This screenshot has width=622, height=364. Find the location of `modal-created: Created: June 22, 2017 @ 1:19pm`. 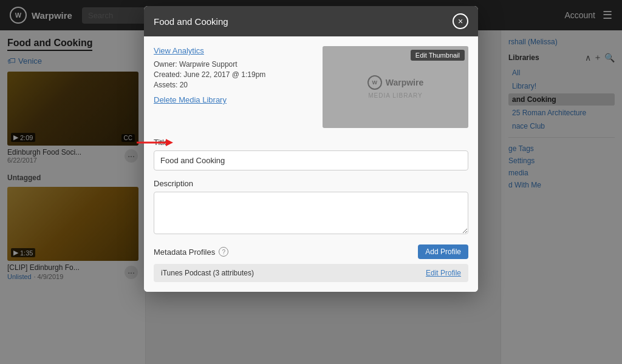

modal-created: Created: June 22, 2017 @ 1:19pm is located at coordinates (233, 75).